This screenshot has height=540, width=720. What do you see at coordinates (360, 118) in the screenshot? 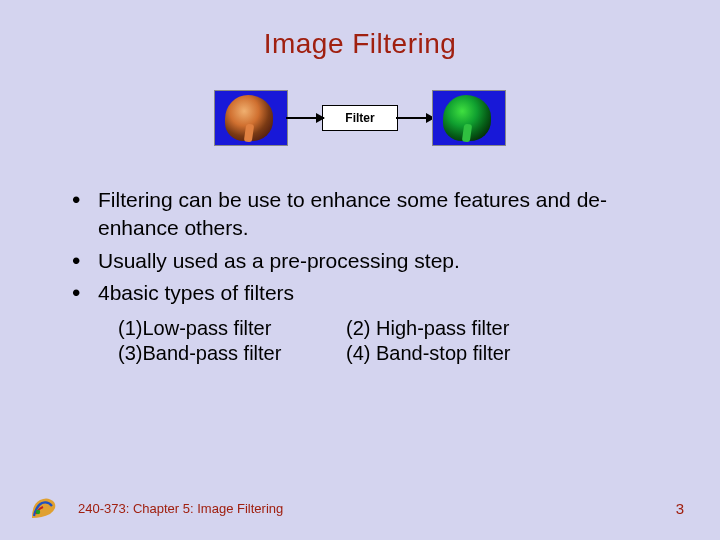
I see `filter-diagram: Filter` at bounding box center [360, 118].